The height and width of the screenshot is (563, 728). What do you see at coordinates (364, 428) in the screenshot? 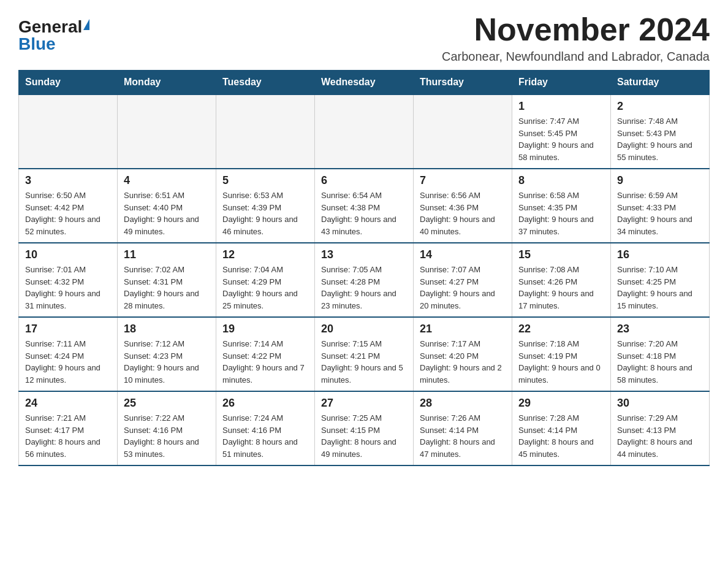
I see `calendar-cell: 27Sunrise: 7:25 AMSunset: 4:15 PMDayligh…` at bounding box center [364, 428].